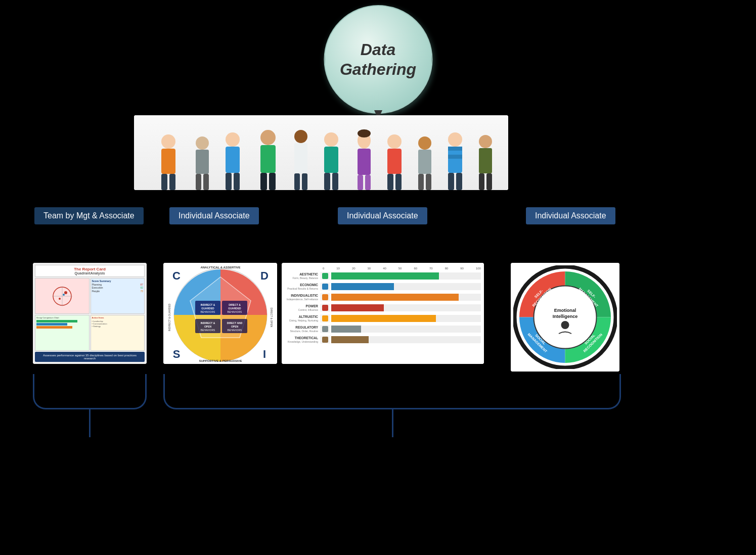 Image resolution: width=756 pixels, height=555 pixels. I want to click on label-team-mgt: Team by Mgt & Associate, so click(89, 216).